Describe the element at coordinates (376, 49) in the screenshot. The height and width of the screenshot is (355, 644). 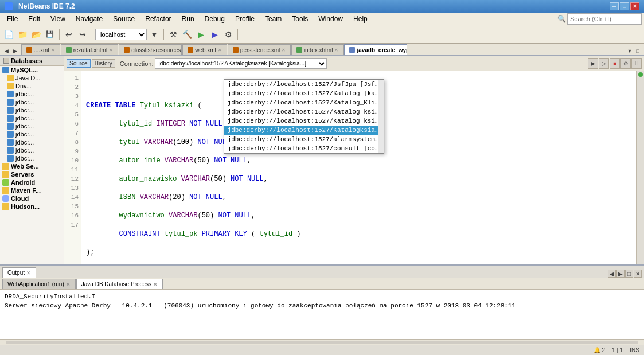
I see `tab-sql: javadb_create_wypozyczalnia.sql ✕` at that location.